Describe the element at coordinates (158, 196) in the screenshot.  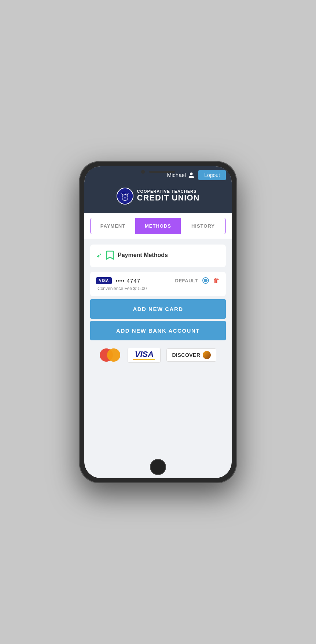
I see `brand-logo: CTCU © COOPERATIVE TEACHERS CREDIT UNION` at that location.